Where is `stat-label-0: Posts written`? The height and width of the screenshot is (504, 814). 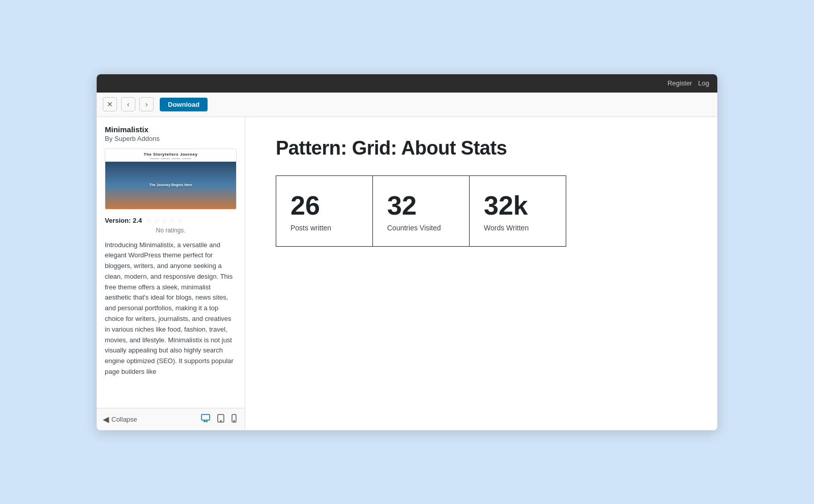
stat-label-0: Posts written is located at coordinates (325, 228).